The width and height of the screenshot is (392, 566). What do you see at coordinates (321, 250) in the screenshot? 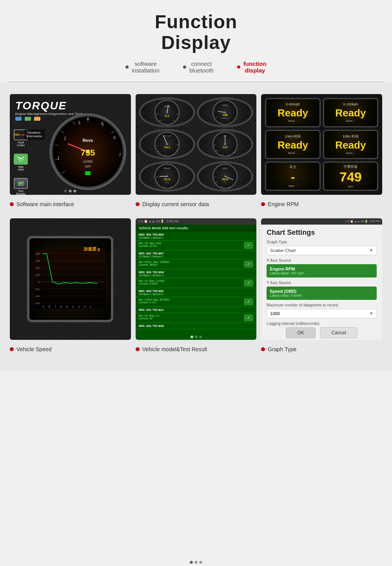
I see `graph-type-dropdown: Scatter Chart ▼` at bounding box center [321, 250].